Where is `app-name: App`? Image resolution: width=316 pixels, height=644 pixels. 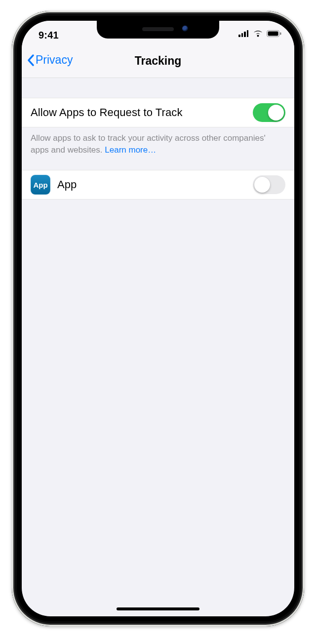
app-name: App is located at coordinates (155, 185).